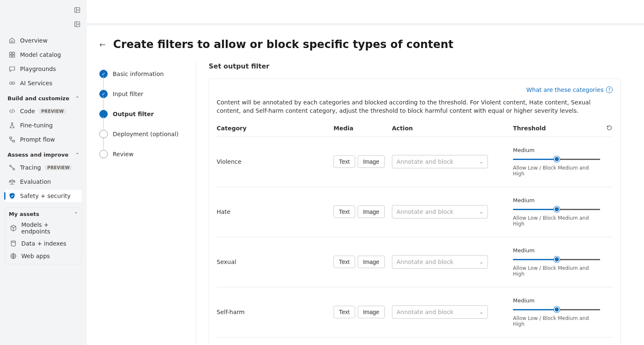  I want to click on collapse-group-icon, so click(78, 24).